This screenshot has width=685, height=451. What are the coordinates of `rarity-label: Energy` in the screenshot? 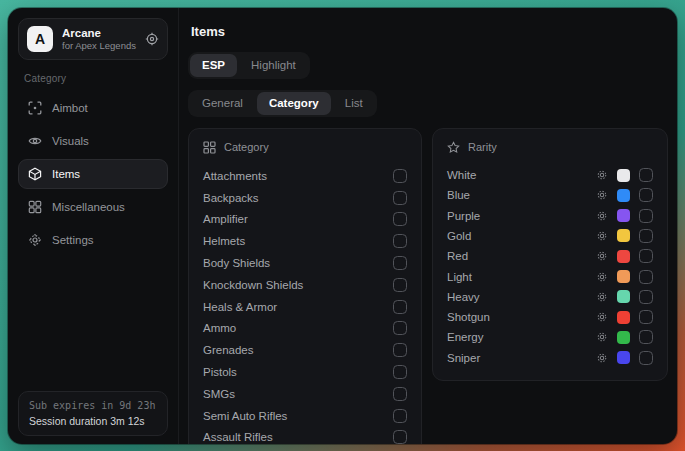 It's located at (465, 337).